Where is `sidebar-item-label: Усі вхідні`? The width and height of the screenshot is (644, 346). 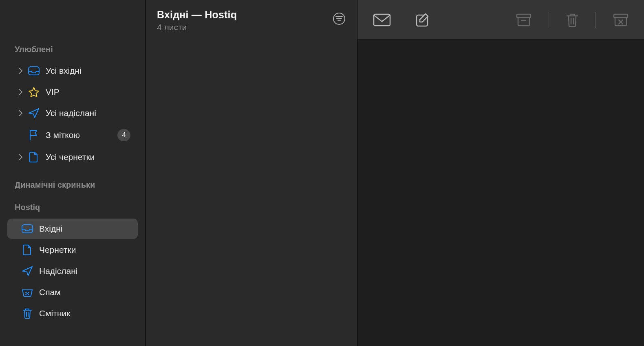 sidebar-item-label: Усі вхідні is located at coordinates (88, 71).